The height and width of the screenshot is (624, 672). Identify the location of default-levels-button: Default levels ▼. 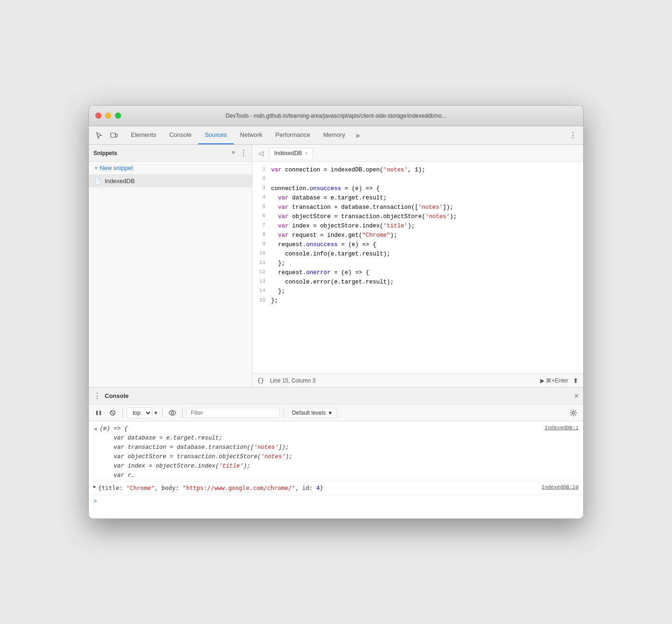
(312, 413).